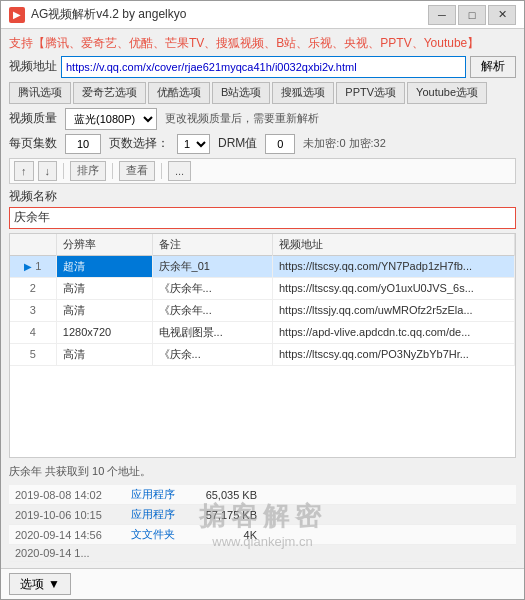 Image resolution: width=525 pixels, height=600 pixels. Describe the element at coordinates (33, 144) in the screenshot. I see `per-page-label: 每页集数` at that location.